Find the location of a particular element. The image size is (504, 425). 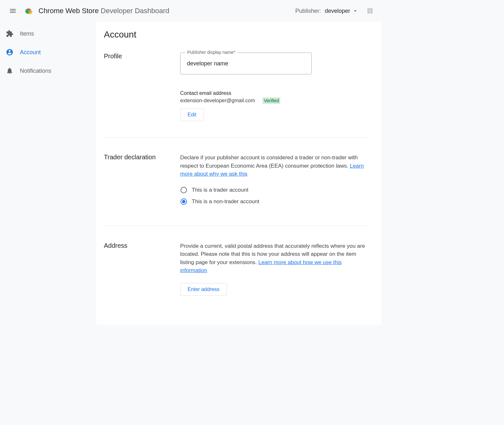

radio-trader-label: This is a trader account is located at coordinates (220, 190).